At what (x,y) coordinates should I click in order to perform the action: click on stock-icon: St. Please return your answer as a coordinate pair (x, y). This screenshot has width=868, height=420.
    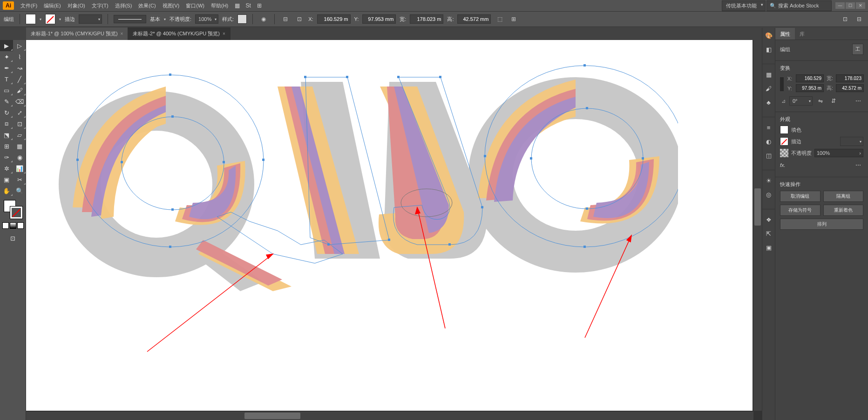
    Looking at the image, I should click on (248, 6).